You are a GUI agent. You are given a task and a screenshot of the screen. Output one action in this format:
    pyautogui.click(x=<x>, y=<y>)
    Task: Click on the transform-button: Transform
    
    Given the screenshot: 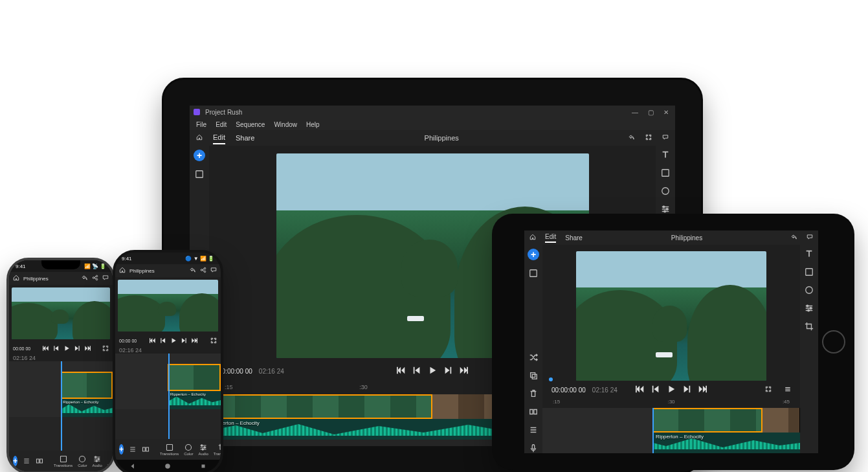 What is the action you would take?
    pyautogui.click(x=219, y=449)
    